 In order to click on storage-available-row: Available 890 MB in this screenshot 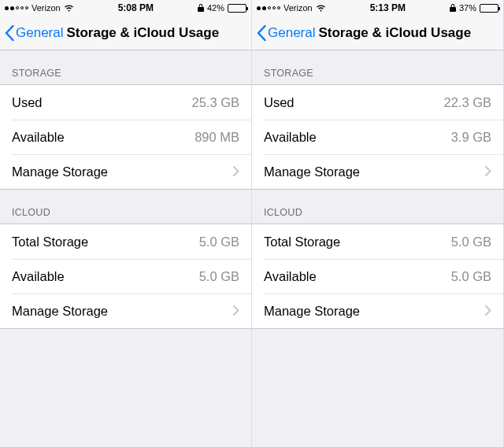, I will do `click(126, 137)`.